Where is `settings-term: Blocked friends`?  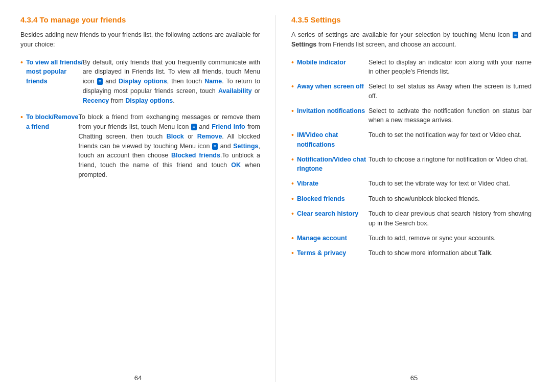
settings-term: Blocked friends is located at coordinates (333, 199).